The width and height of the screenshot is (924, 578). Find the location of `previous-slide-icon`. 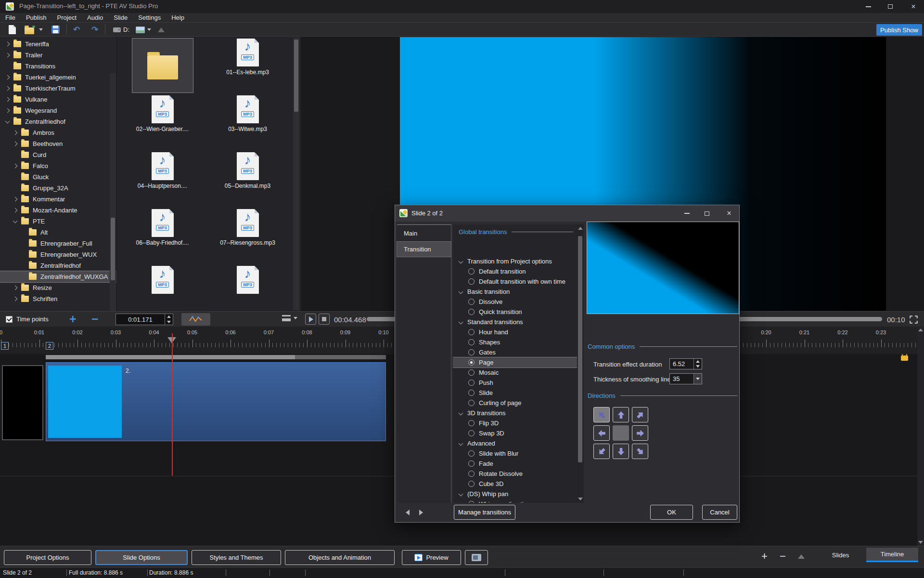

previous-slide-icon is located at coordinates (408, 512).